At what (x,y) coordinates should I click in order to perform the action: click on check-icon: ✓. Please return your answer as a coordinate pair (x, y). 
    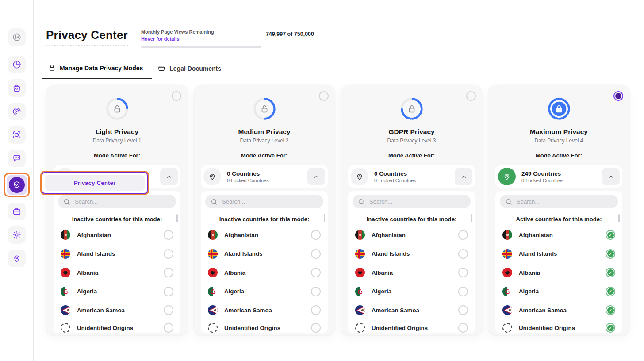
    Looking at the image, I should click on (610, 235).